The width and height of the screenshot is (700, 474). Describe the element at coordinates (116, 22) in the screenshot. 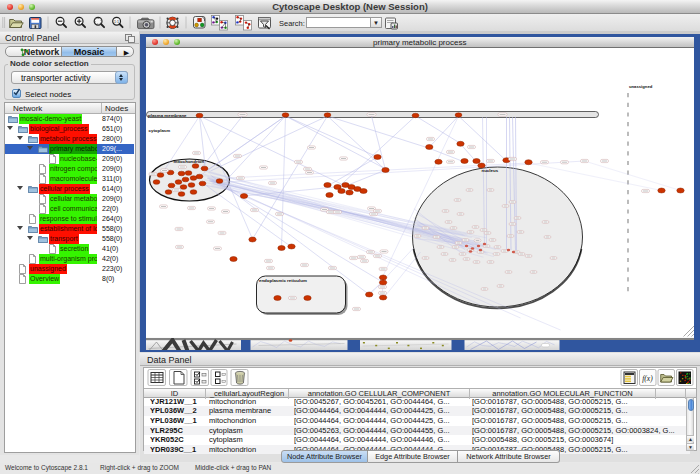

I see `svg-text: 1:1` at that location.